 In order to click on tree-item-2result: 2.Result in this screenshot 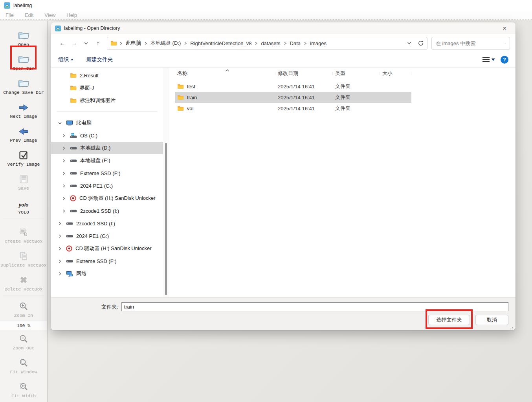, I will do `click(107, 75)`.